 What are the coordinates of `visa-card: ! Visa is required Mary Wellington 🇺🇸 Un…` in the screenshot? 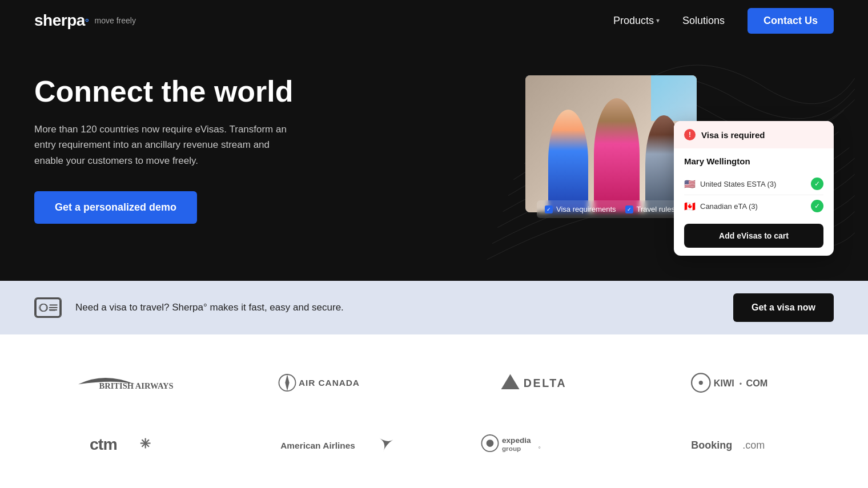 It's located at (754, 188).